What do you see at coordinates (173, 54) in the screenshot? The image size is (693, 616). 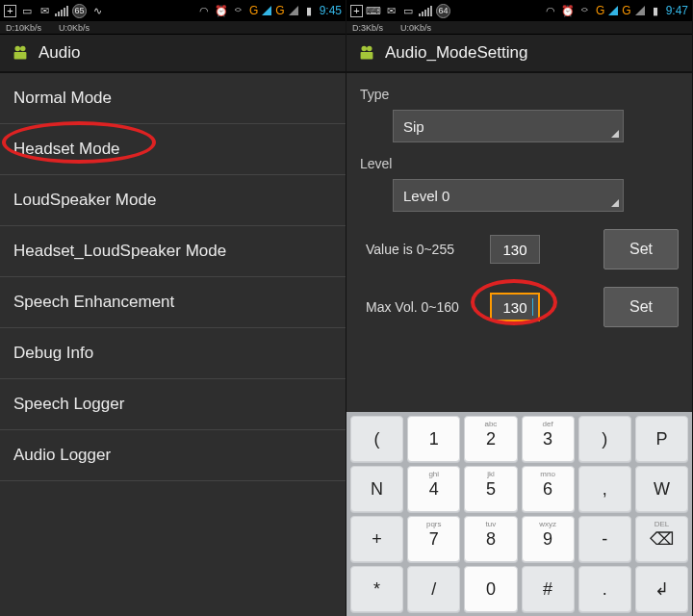 I see `app-bar: Audio` at bounding box center [173, 54].